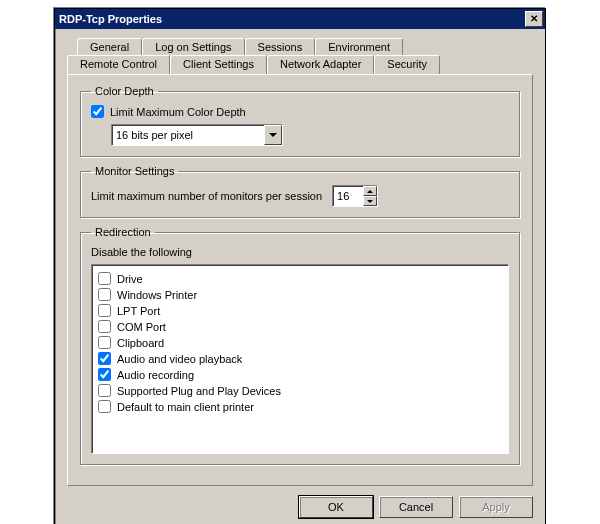 The width and height of the screenshot is (600, 524). I want to click on redir-audio-video-playback-checkbox, so click(104, 358).